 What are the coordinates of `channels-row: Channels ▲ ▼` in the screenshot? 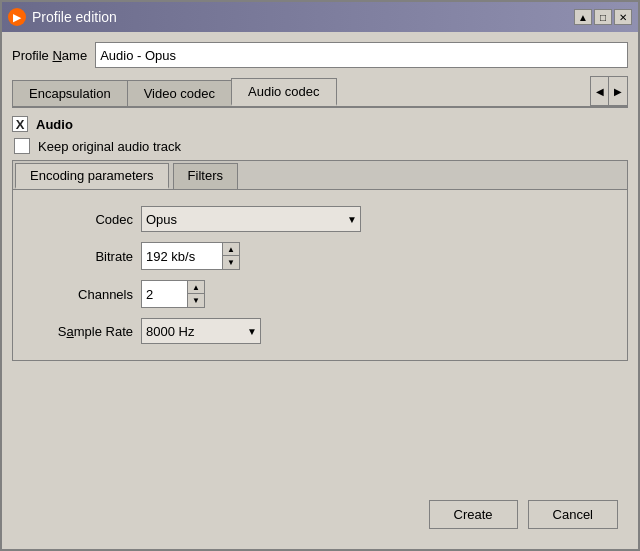 It's located at (320, 294).